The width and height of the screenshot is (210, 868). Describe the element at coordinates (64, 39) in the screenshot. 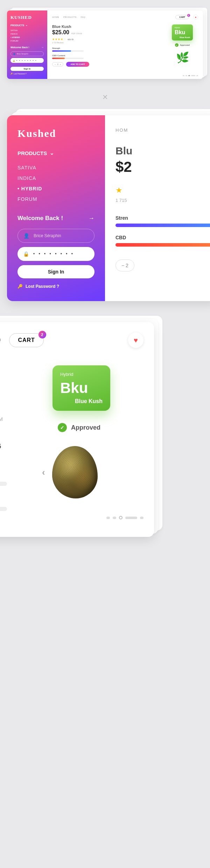

I see `star-icon: ☆` at that location.